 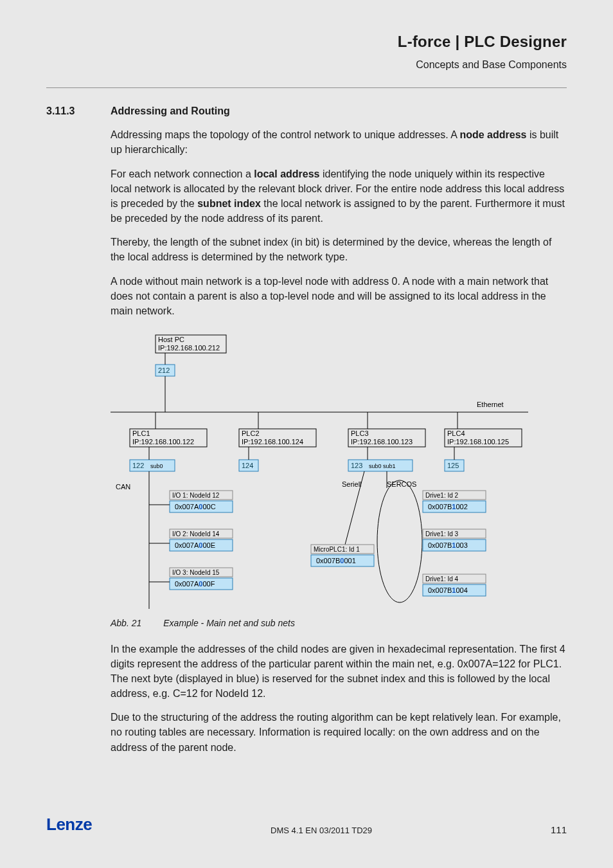 What do you see at coordinates (336, 561) in the screenshot?
I see `svg-text: 0x007B0001` at bounding box center [336, 561].